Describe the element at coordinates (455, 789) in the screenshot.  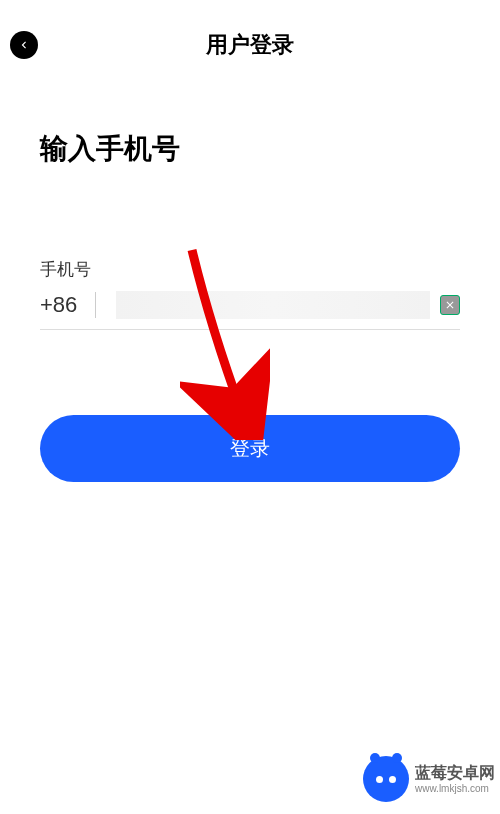
I see `watermark-url: www.lmkjsh.com` at that location.